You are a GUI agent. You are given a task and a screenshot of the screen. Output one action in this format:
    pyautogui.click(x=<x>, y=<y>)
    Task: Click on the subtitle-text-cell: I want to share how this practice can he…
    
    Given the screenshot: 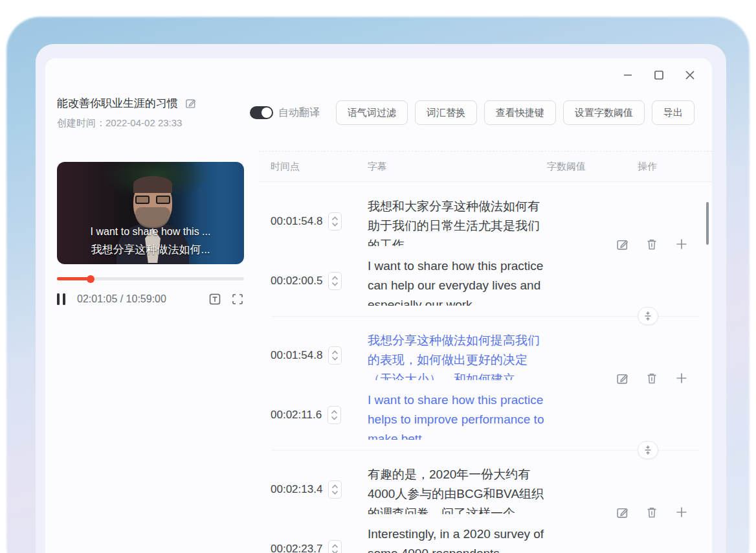 What is the action you would take?
    pyautogui.click(x=457, y=281)
    